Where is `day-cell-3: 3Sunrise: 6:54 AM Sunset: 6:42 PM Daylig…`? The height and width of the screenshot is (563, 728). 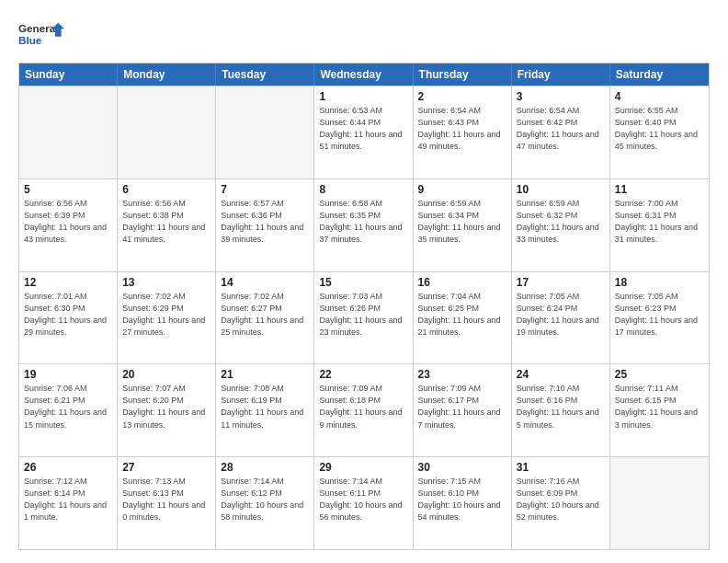 day-cell-3: 3Sunrise: 6:54 AM Sunset: 6:42 PM Daylig… is located at coordinates (561, 132).